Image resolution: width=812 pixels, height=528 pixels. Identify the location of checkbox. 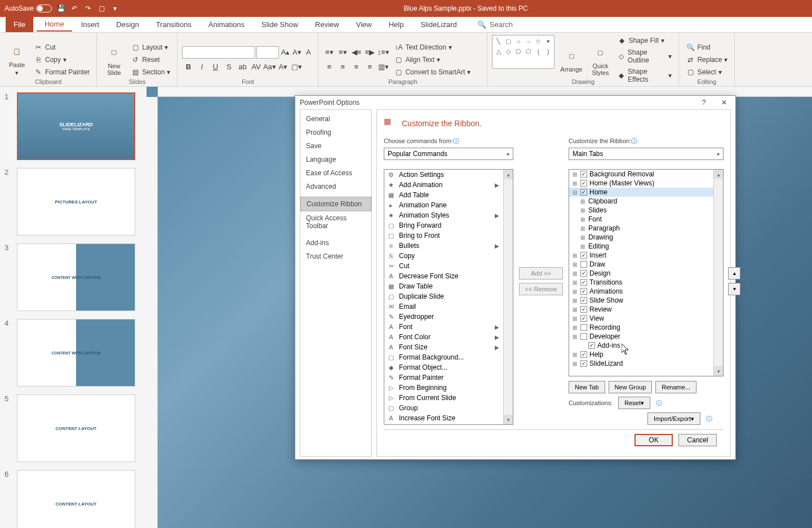
(584, 327).